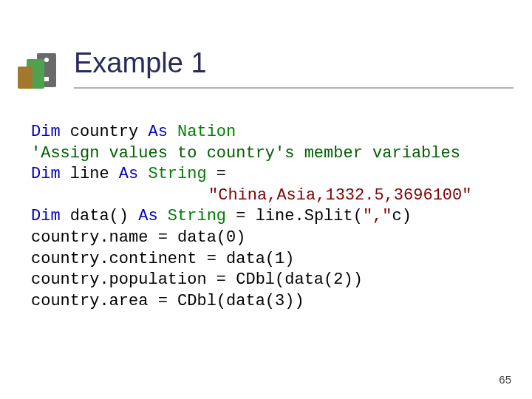 The image size is (532, 399). Describe the element at coordinates (402, 216) in the screenshot. I see `code-text: c)` at that location.